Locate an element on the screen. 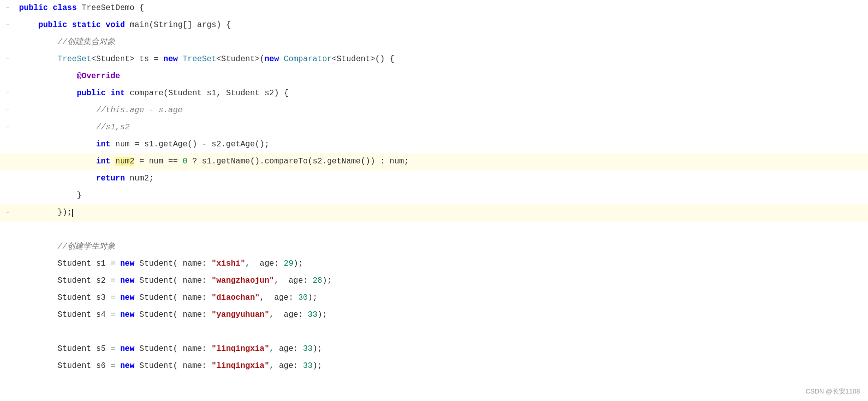 The width and height of the screenshot is (868, 401). line-code: return num2; is located at coordinates (442, 179).